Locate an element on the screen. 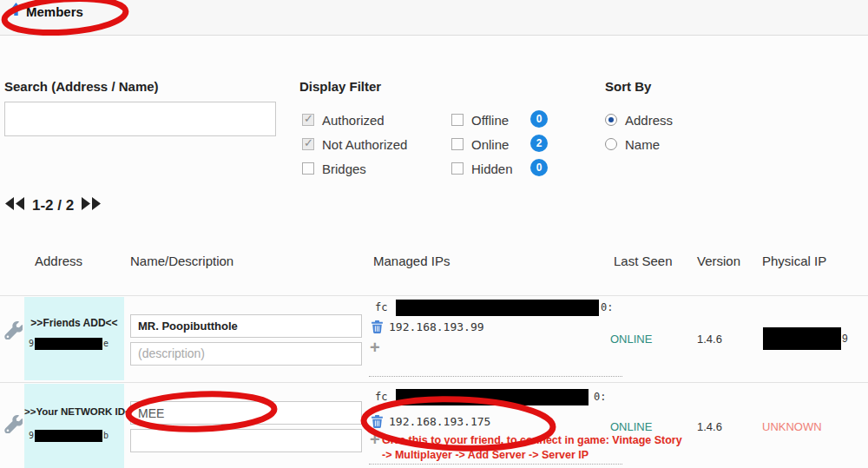 Image resolution: width=868 pixels, height=468 pixels. sort-by-title: Sort By is located at coordinates (628, 87).